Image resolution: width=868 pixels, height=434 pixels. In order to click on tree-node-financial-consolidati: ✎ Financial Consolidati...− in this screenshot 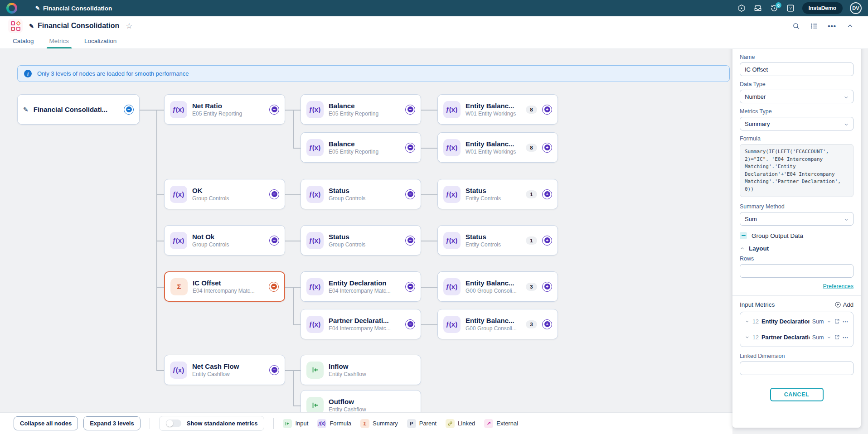, I will do `click(78, 110)`.